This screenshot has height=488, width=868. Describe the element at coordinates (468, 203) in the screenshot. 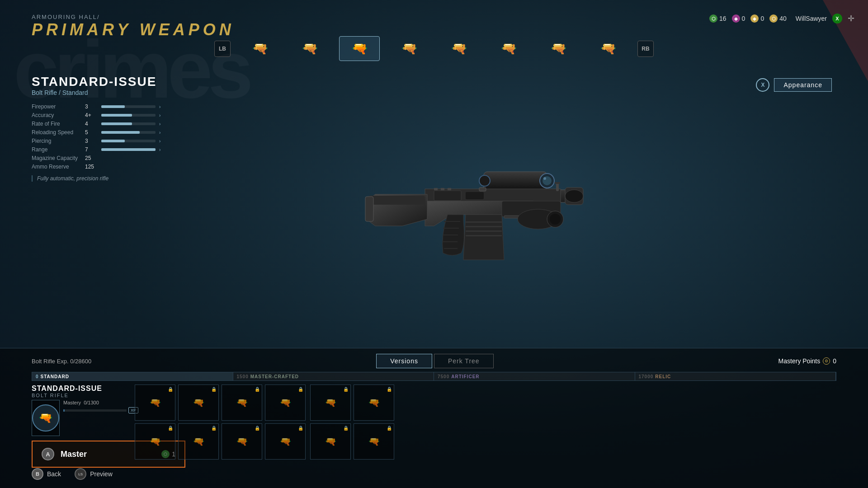

I see `weapon-svg` at that location.